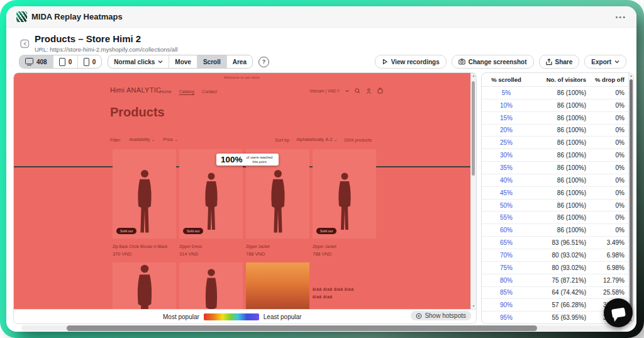  What do you see at coordinates (244, 286) in the screenshot?
I see `product-grid-row2: ăỉaă ăỉaă ăỉaă ăỉaă ăỉaă ăỉaă` at bounding box center [244, 286].